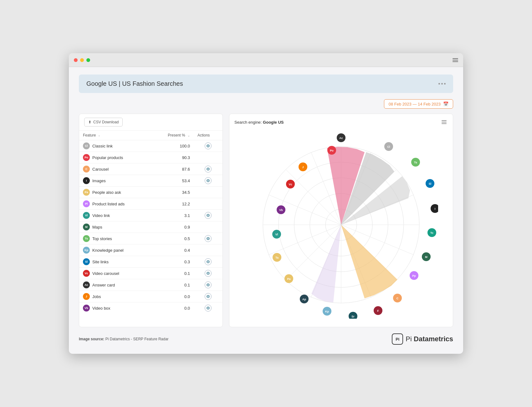 Image resolution: width=532 pixels, height=407 pixels. Describe the element at coordinates (172, 297) in the screenshot. I see `present-value: 0.0` at that location.